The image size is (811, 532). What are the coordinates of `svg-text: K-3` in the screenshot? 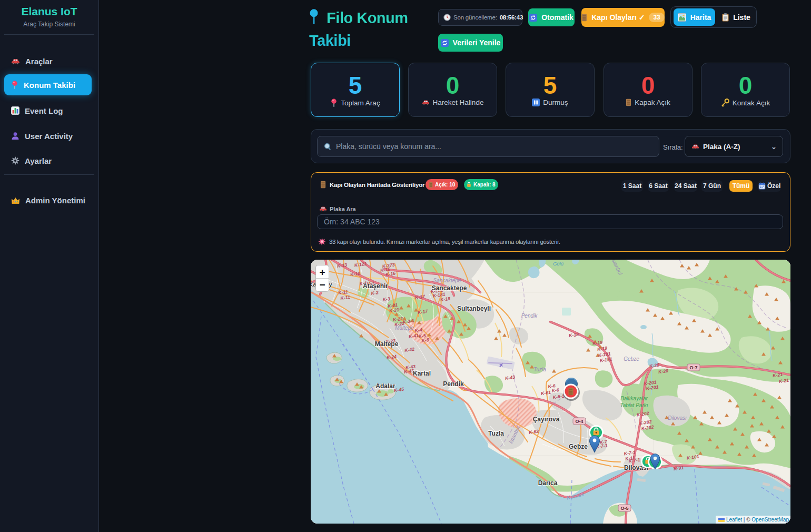 It's located at (387, 299).